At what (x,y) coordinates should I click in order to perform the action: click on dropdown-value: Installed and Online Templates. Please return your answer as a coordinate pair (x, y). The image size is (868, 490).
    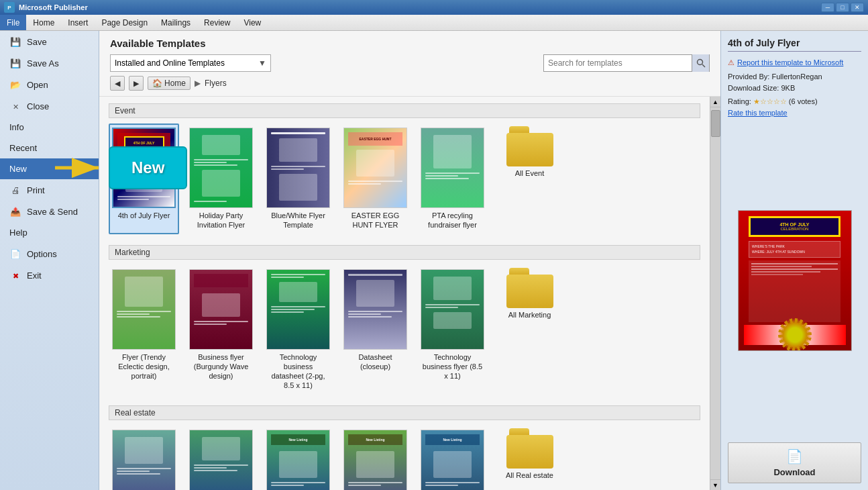
    Looking at the image, I should click on (170, 63).